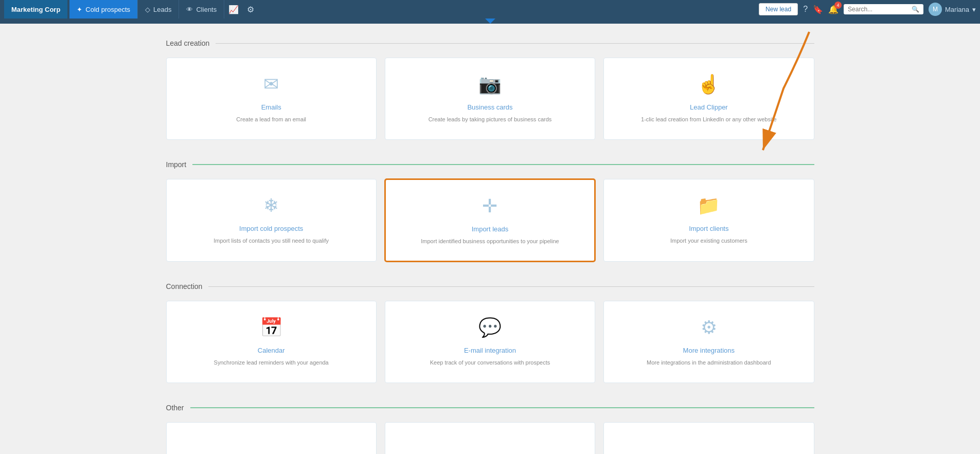 The image size is (980, 454). What do you see at coordinates (490, 242) in the screenshot?
I see `card-import-leads-desc: Import identified business opportunities…` at bounding box center [490, 242].